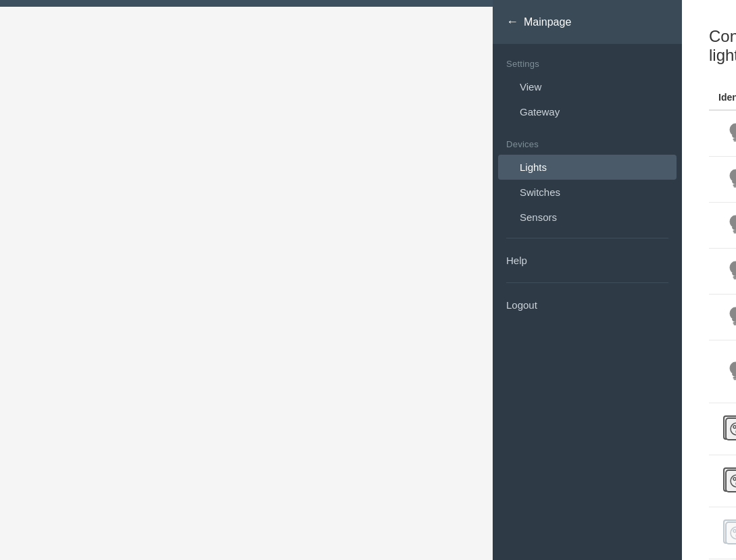 This screenshot has width=736, height=560. I want to click on top-bar, so click(246, 3).